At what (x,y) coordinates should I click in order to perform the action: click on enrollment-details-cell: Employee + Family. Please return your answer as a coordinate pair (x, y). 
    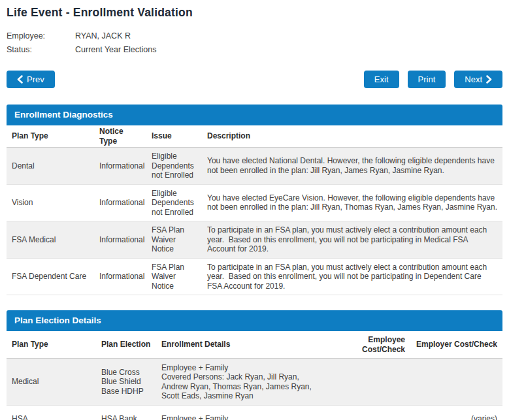
    Looking at the image, I should click on (242, 415).